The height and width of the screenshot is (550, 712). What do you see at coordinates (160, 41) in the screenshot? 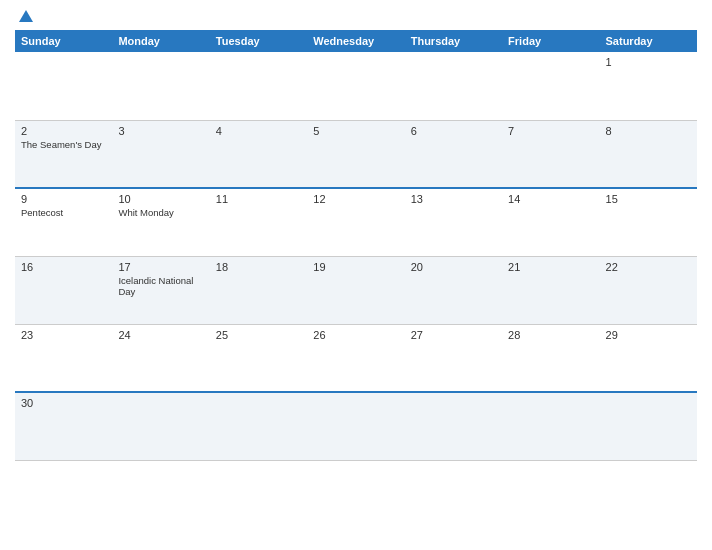
I see `weekday-monday: Monday` at bounding box center [160, 41].